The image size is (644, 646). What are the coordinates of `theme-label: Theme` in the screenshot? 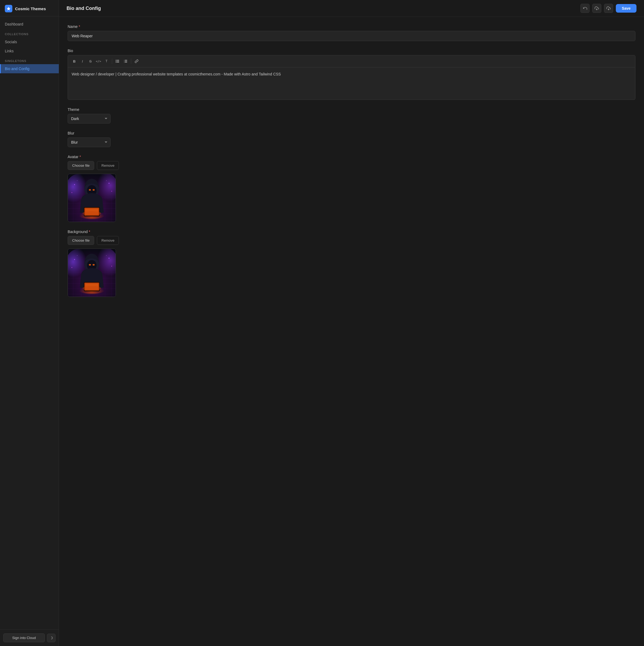 It's located at (352, 110).